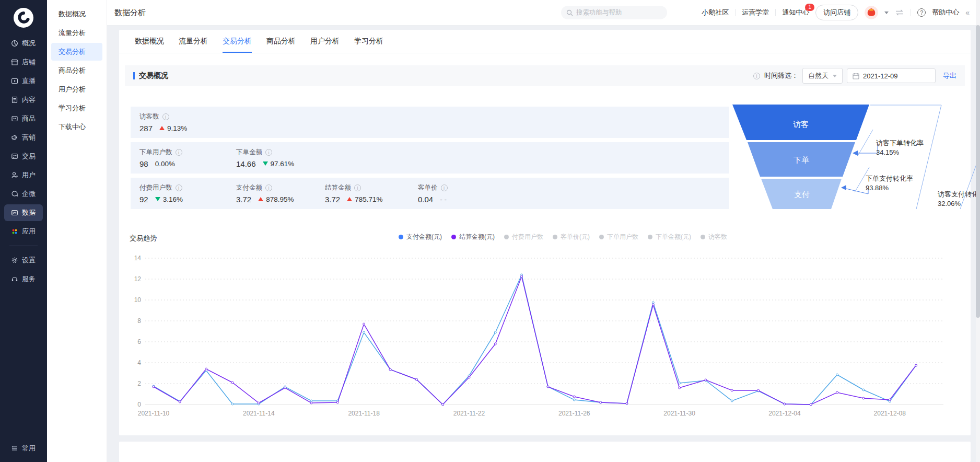 This screenshot has width=980, height=462. What do you see at coordinates (281, 193) in the screenshot?
I see `metric-paid-amount: 支付金额i 3.72 878.95%` at bounding box center [281, 193].